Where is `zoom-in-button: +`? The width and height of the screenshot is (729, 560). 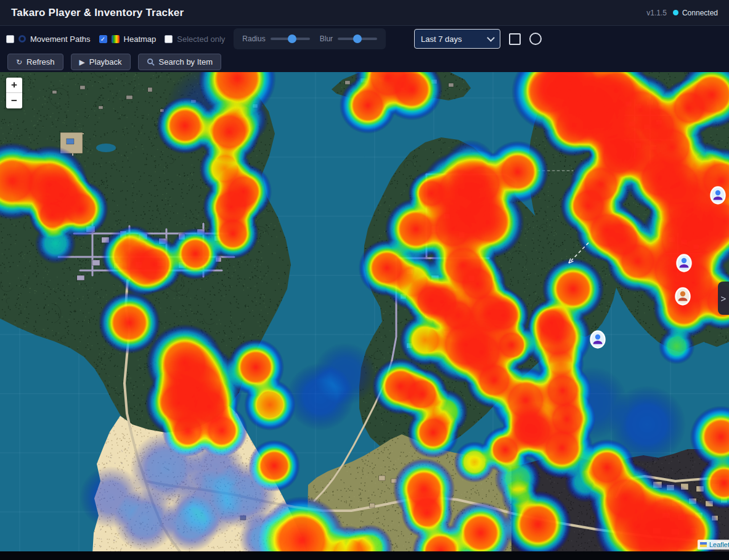 zoom-in-button: + is located at coordinates (14, 85).